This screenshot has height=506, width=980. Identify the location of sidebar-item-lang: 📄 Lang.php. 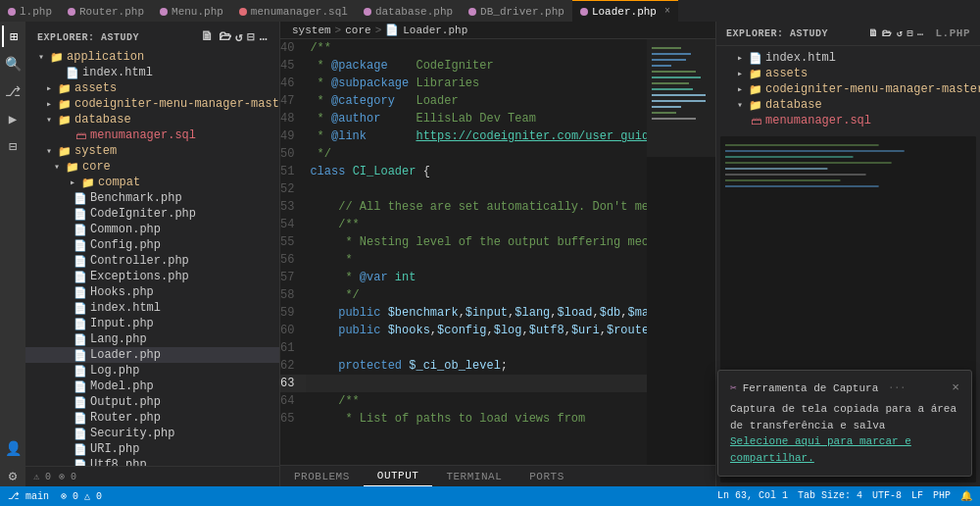
(153, 339).